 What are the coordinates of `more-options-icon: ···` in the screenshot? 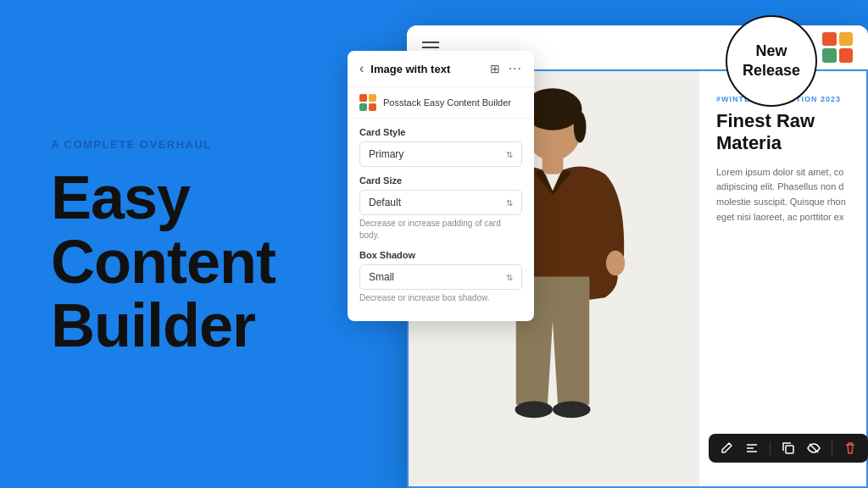 It's located at (515, 69).